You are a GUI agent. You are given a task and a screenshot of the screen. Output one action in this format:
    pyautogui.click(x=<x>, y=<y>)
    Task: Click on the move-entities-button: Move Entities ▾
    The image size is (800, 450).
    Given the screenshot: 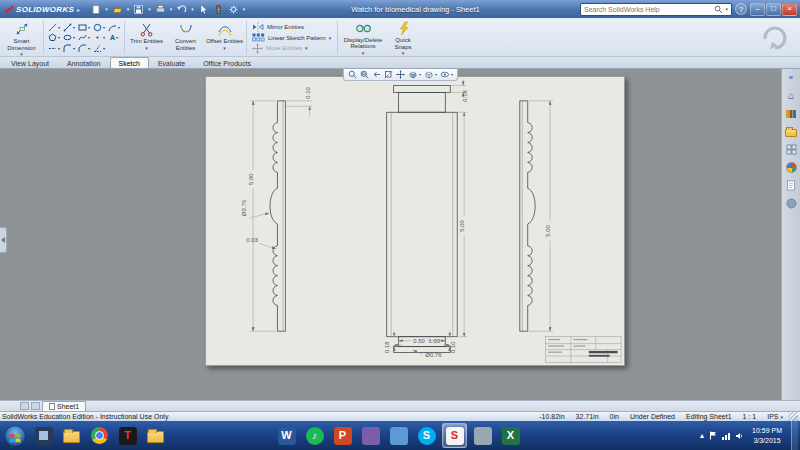 What is the action you would take?
    pyautogui.click(x=292, y=48)
    